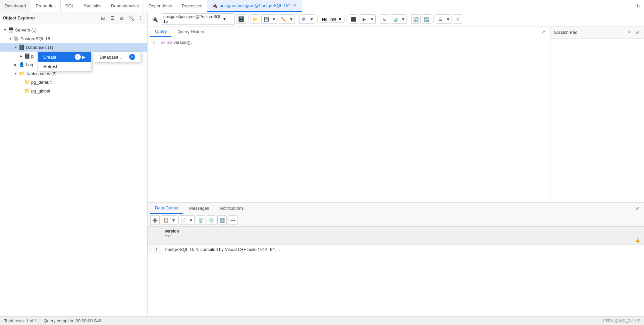 The height and width of the screenshot is (325, 644). Describe the element at coordinates (269, 19) in the screenshot. I see `toolbar-btn-group-save: 💾 ▼` at that location.